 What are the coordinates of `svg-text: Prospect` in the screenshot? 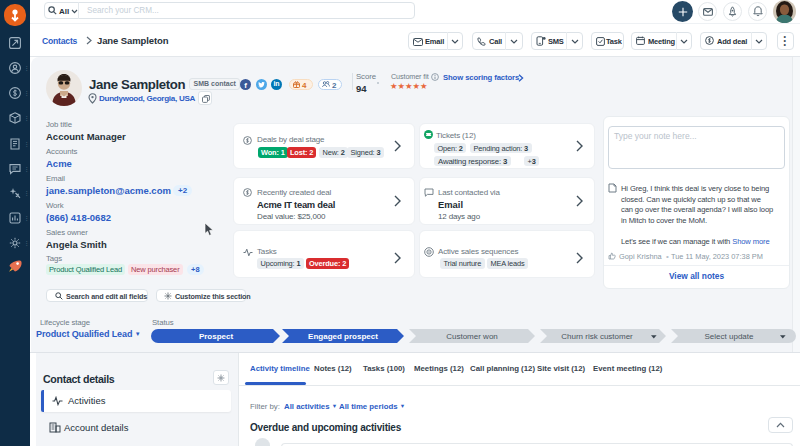 It's located at (216, 336).